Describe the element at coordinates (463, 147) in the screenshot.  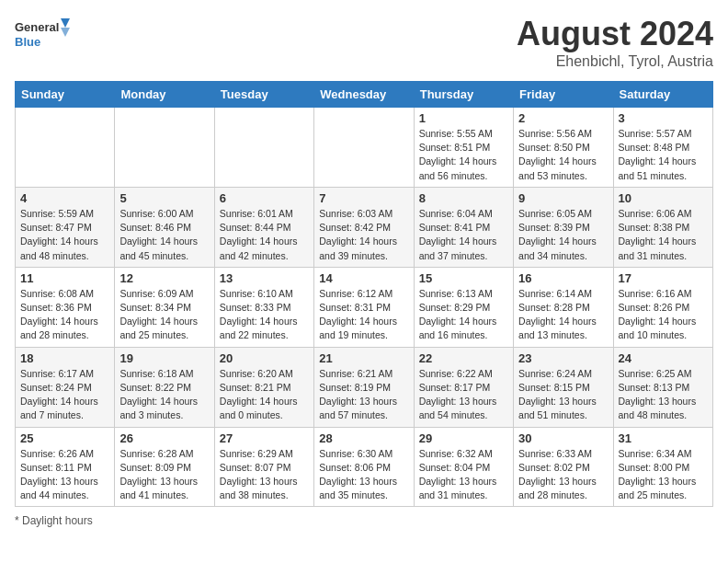
I see `calendar-day-cell: 1Sunrise: 5:55 AM Sunset: 8:51 PM Daylig…` at that location.